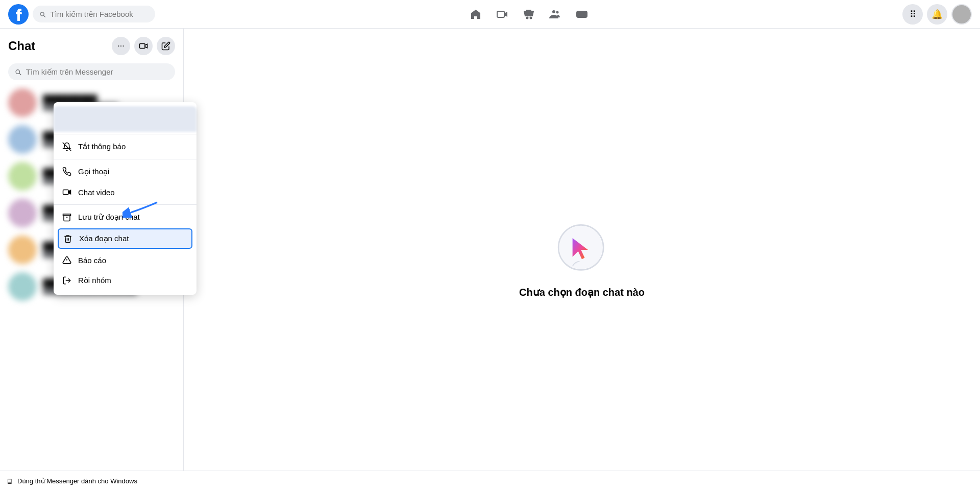 Image resolution: width=980 pixels, height=491 pixels. I want to click on context-menu-item-label: Chat video, so click(96, 192).